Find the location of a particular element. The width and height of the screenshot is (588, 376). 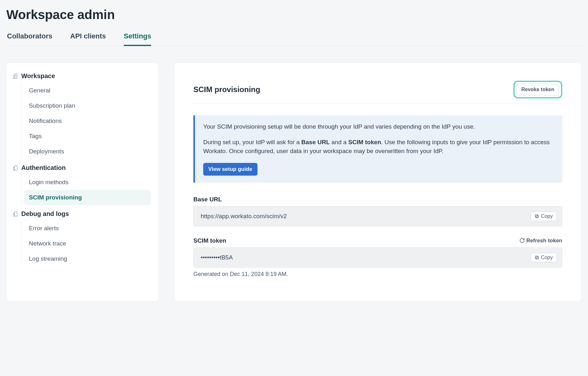

copy-scim-token-button: Copy is located at coordinates (544, 258).